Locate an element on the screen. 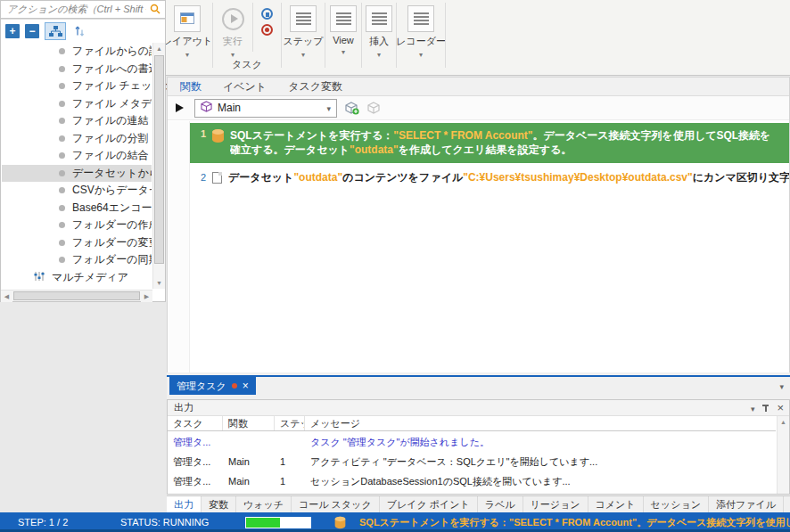  ribbon-group-task: 実行 タスク is located at coordinates (247, 37).